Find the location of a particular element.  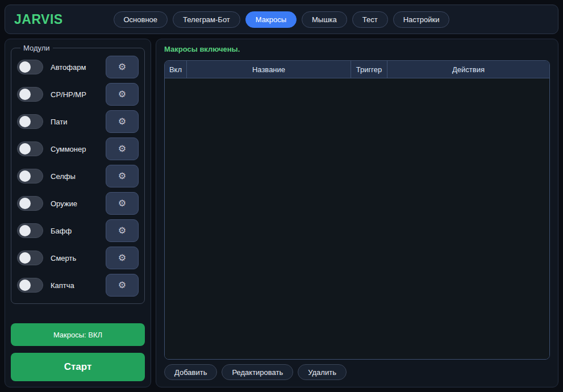

module-toggle-autofarm is located at coordinates (30, 67).